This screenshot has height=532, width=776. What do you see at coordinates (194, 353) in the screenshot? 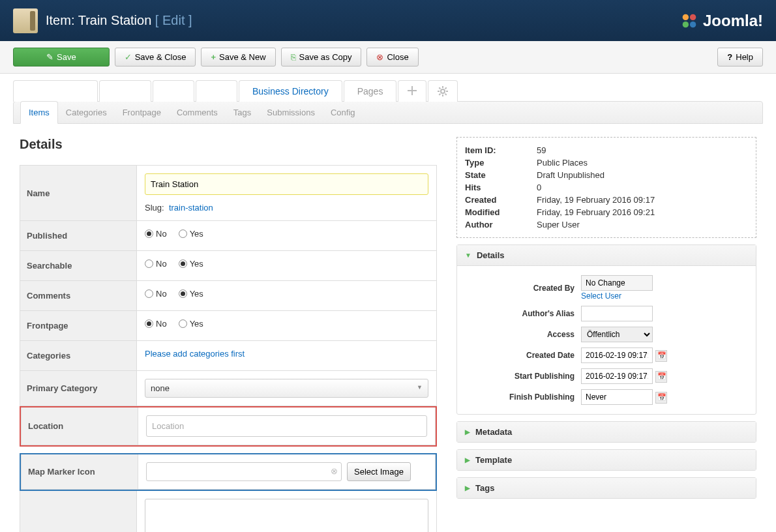
I see `add-categories-link: Please add categories first` at bounding box center [194, 353].